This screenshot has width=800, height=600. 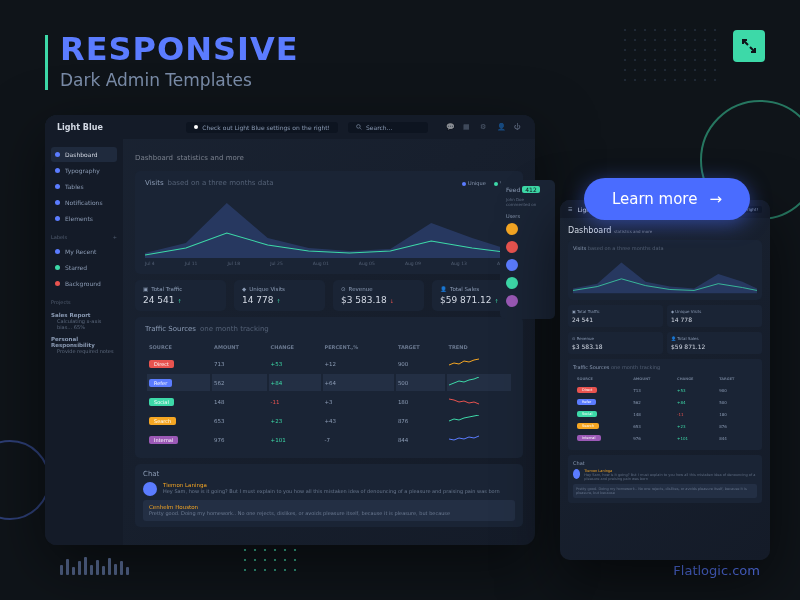 What do you see at coordinates (329, 402) in the screenshot?
I see `table-row: Social148-11+3180` at bounding box center [329, 402].